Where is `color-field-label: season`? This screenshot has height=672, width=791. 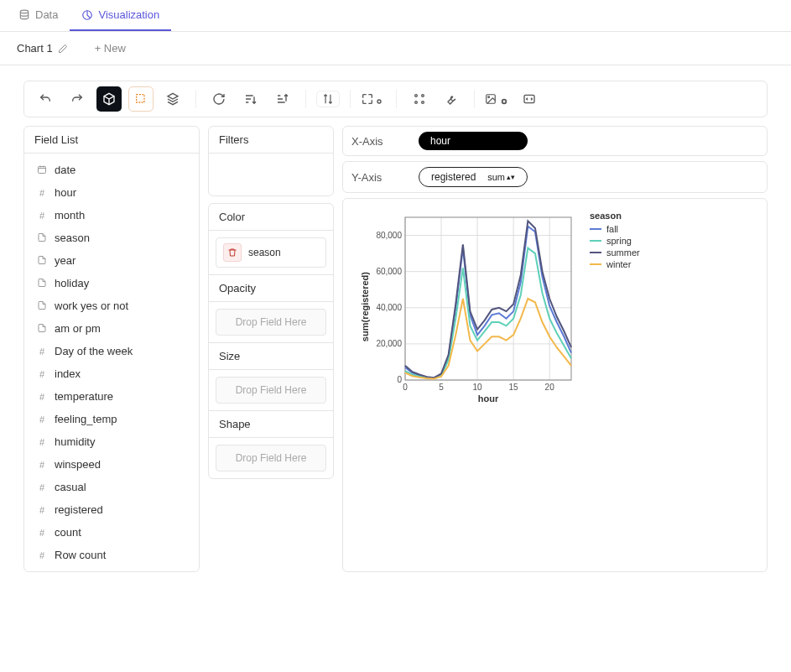 color-field-label: season is located at coordinates (265, 253).